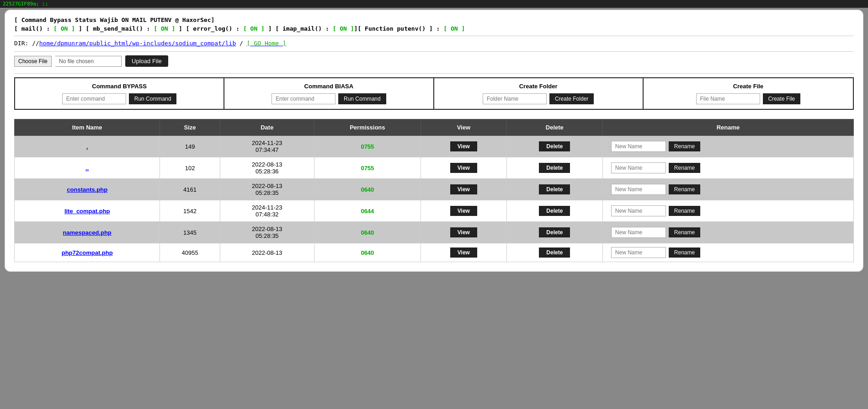  I want to click on folder-name-input, so click(515, 99).